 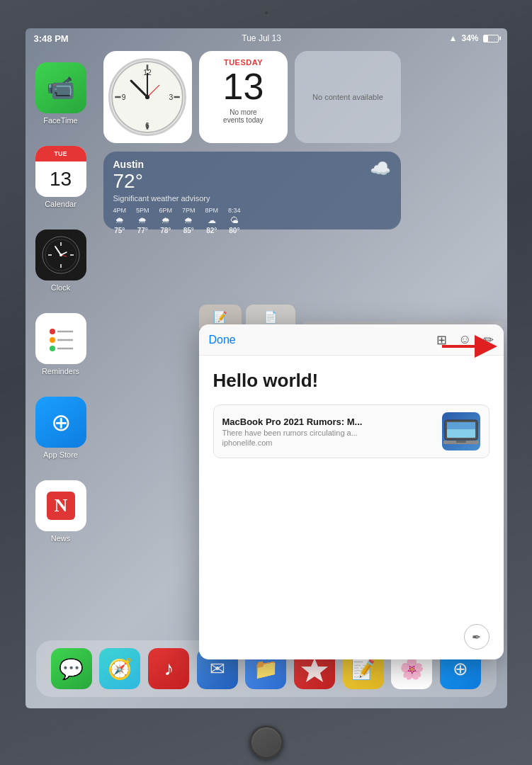 I want to click on forecast-time-0: 4PM, so click(x=120, y=210).